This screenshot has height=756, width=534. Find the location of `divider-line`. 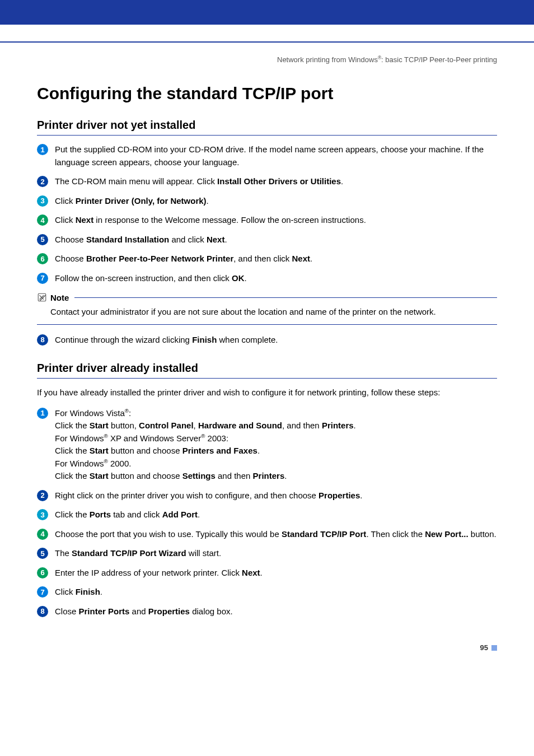

divider-line is located at coordinates (267, 42).